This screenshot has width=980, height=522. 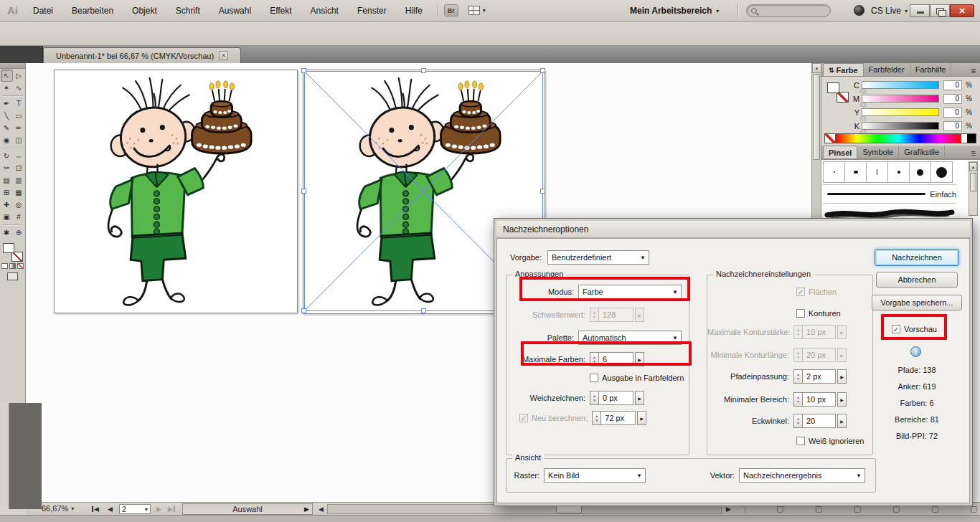 What do you see at coordinates (7, 141) in the screenshot?
I see `blob-brush-tool: ◉` at bounding box center [7, 141].